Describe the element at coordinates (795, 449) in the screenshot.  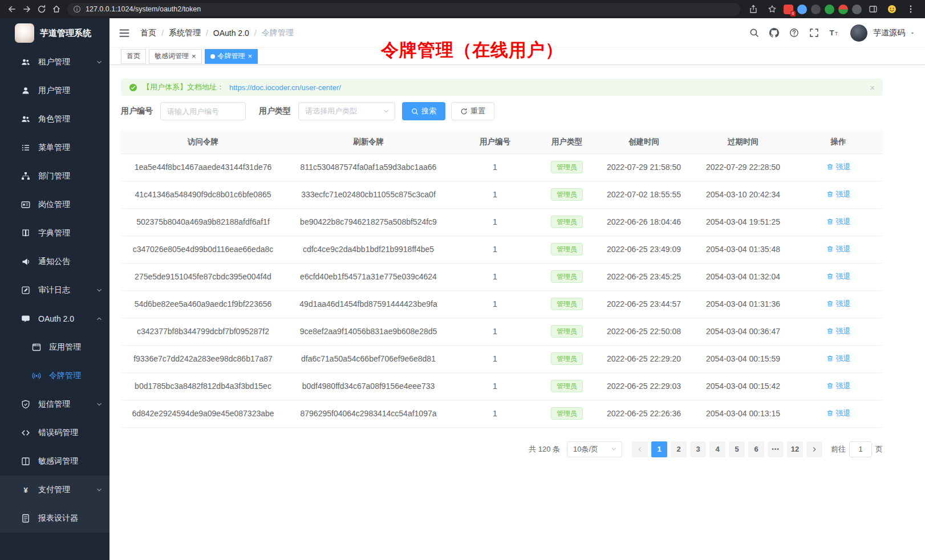
I see `page-button-12: 12` at that location.